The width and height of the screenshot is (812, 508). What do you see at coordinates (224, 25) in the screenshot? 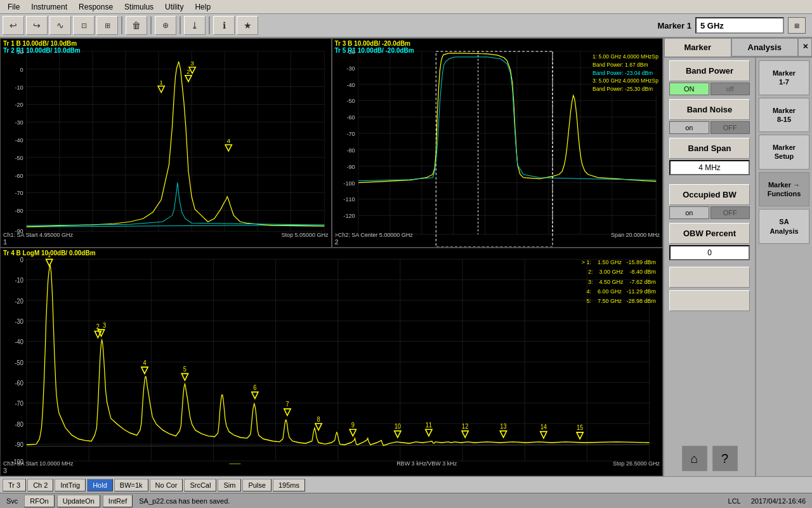
I see `info-button: ℹ` at bounding box center [224, 25].